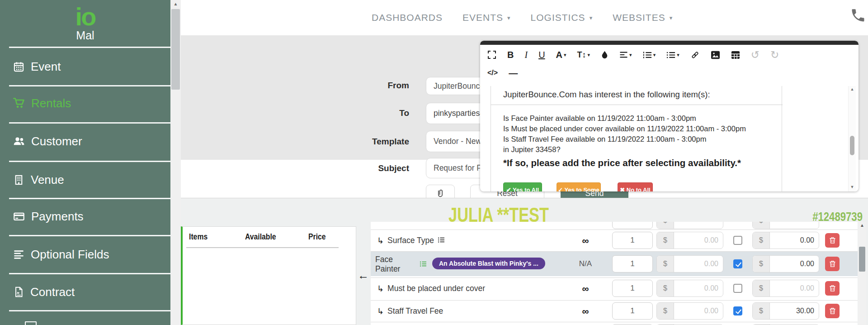 Image resolution: width=868 pixels, height=325 pixels. Describe the element at coordinates (440, 194) in the screenshot. I see `paperclip-icon` at that location.